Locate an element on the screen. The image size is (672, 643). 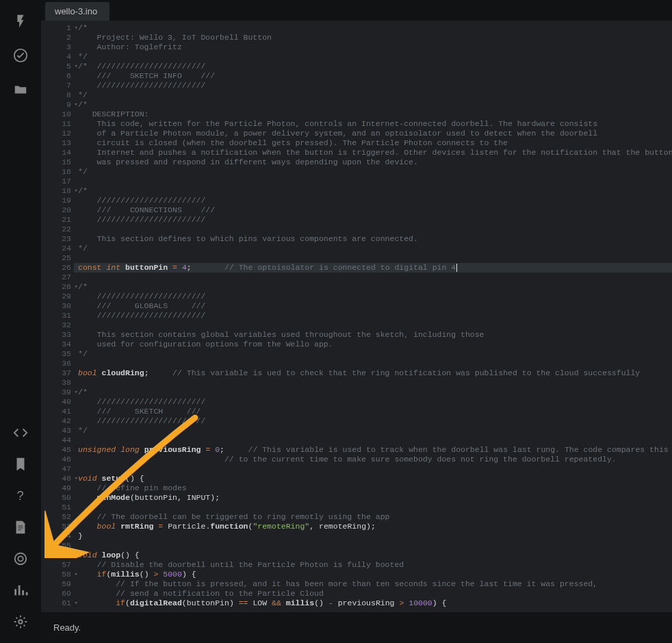
status-bar: Ready. is located at coordinates (357, 627).